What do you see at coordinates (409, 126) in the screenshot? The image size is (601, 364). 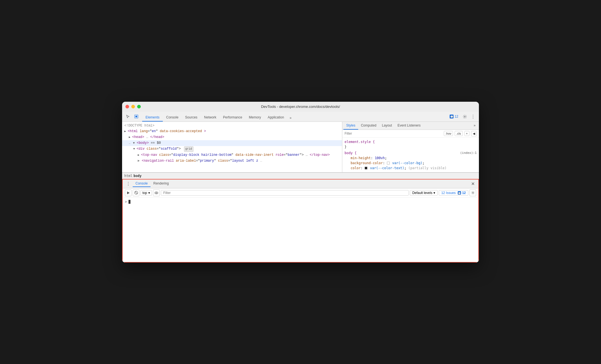 I see `styles-tab-event-listeners: Event Listeners` at bounding box center [409, 126].